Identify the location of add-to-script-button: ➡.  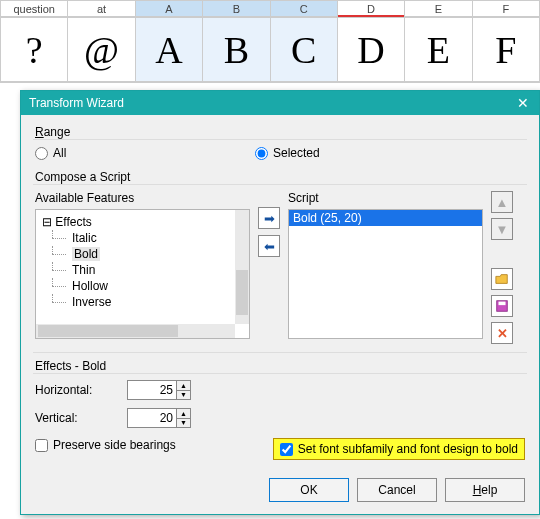
(269, 218).